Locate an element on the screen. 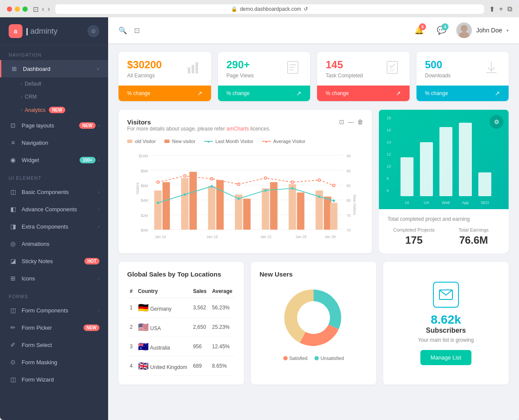 This screenshot has width=519, height=420. sidebar-item-advance-components: ◧ Advance Components › is located at coordinates (54, 209).